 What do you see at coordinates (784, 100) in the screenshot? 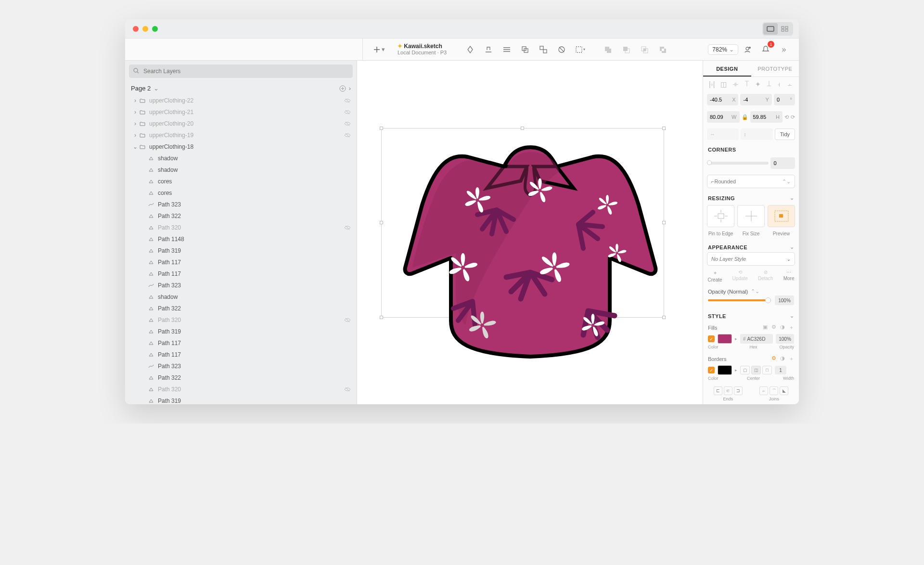
I see `rotation-field: °` at bounding box center [784, 100].